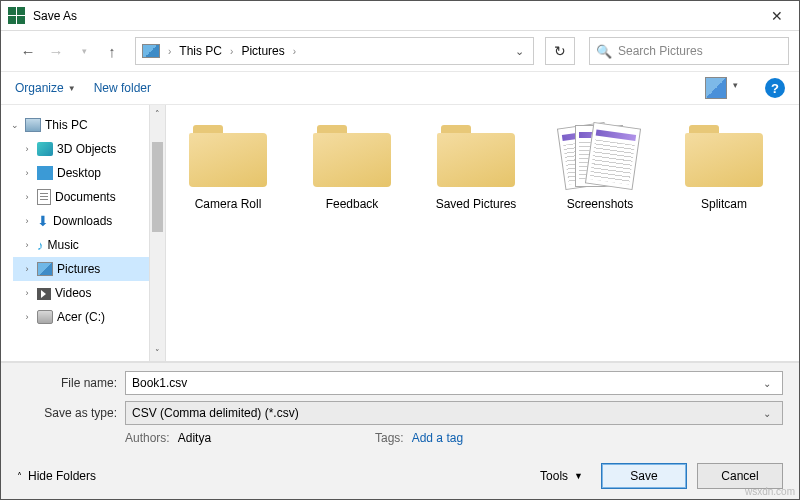 Image resolution: width=800 pixels, height=500 pixels. Describe the element at coordinates (334, 51) in the screenshot. I see `address-bar: › This PC › Pictures › ⌄` at that location.